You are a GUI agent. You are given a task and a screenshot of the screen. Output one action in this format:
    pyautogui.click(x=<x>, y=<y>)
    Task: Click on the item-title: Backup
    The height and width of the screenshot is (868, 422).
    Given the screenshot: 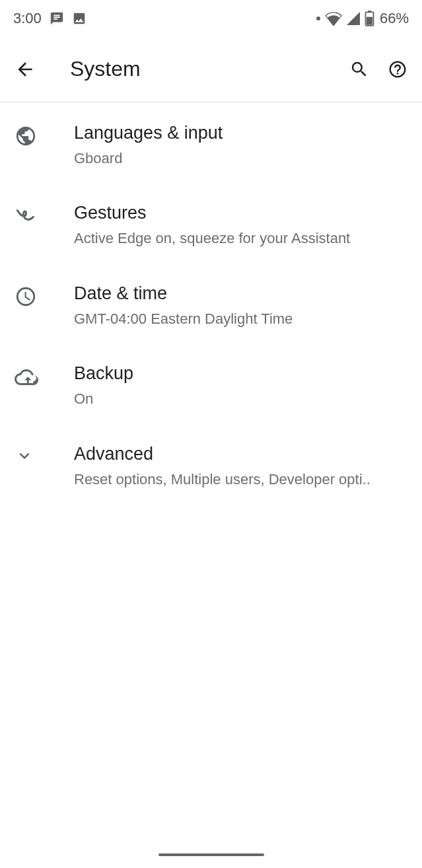 What is the action you would take?
    pyautogui.click(x=240, y=374)
    